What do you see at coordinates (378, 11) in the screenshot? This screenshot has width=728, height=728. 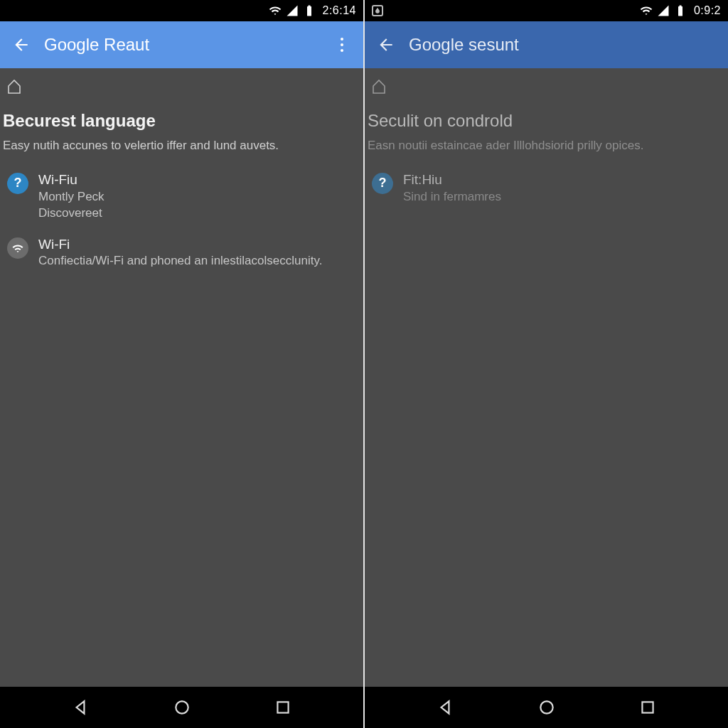 I see `status-left-icons` at bounding box center [378, 11].